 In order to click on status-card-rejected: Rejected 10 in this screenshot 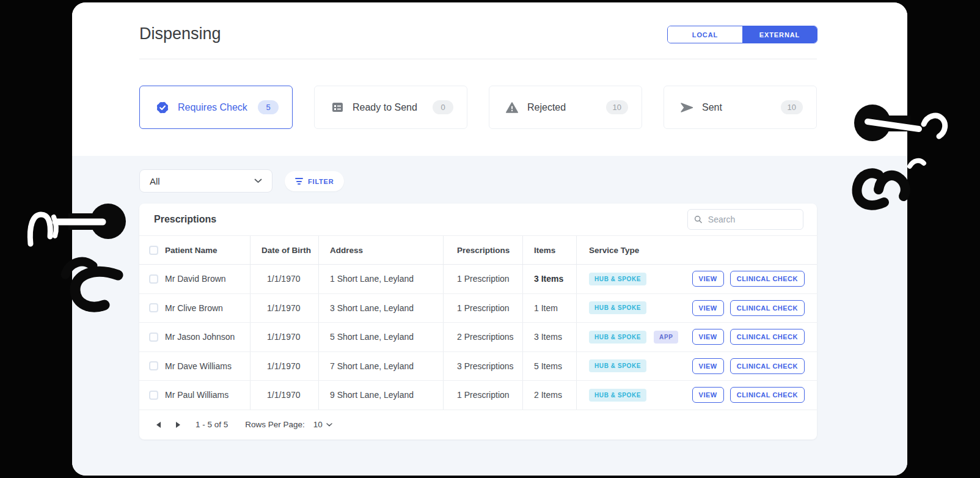, I will do `click(566, 108)`.